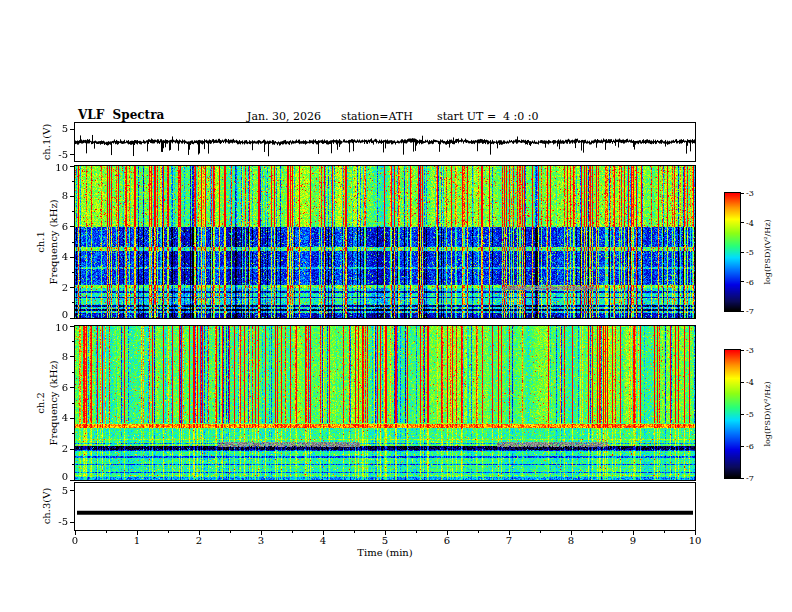 Image resolution: width=792 pixels, height=612 pixels. What do you see at coordinates (323, 541) in the screenshot?
I see `x-tick-label: 4` at bounding box center [323, 541].